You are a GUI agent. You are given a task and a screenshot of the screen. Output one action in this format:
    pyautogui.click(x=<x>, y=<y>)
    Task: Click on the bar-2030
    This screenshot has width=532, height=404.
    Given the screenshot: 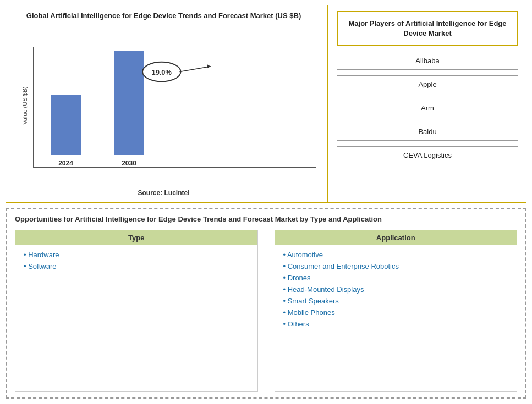 What is the action you would take?
    pyautogui.click(x=129, y=103)
    